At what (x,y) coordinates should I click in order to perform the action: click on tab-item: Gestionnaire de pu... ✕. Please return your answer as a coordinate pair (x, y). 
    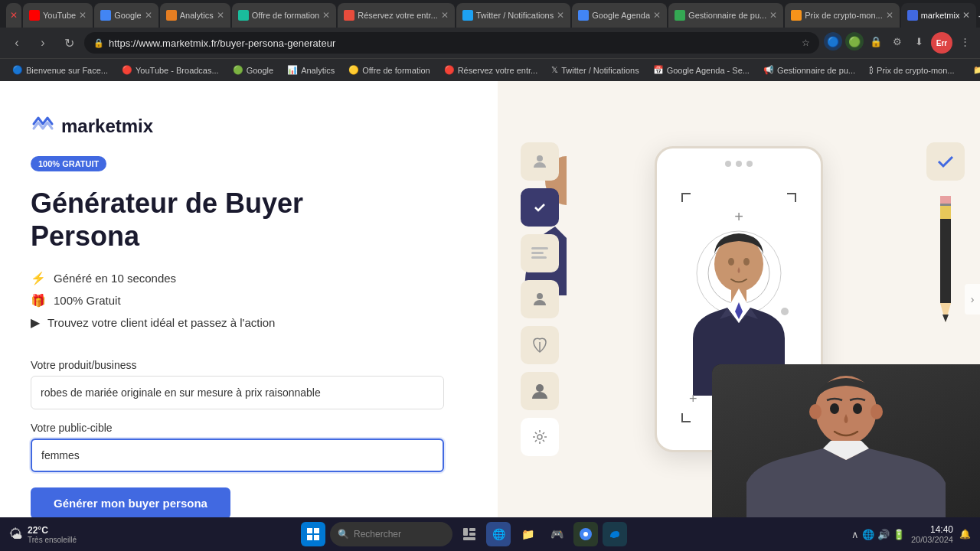
    Looking at the image, I should click on (726, 15).